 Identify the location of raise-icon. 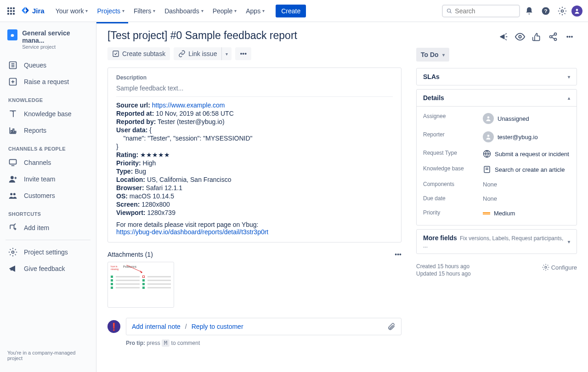
(13, 82).